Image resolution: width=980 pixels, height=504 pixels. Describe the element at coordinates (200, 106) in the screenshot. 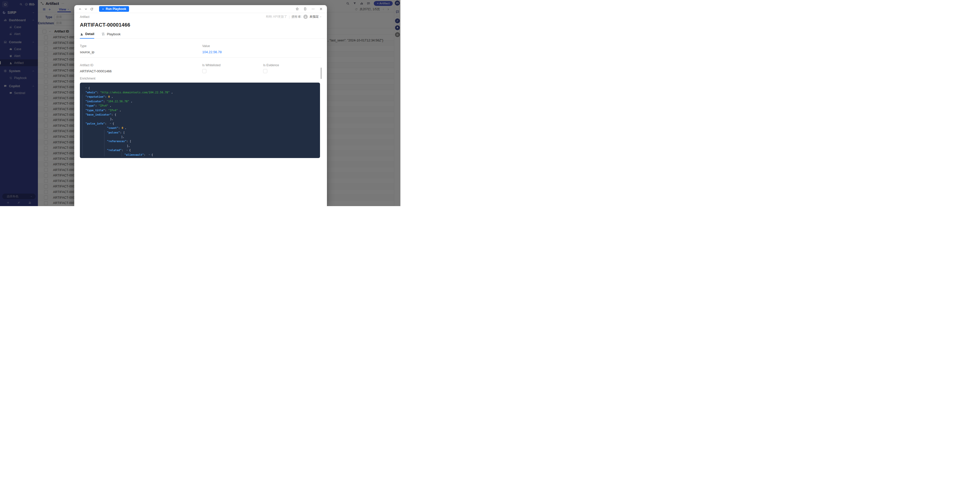

I see `artifact-detail-modal: Run Playbook Artifact 刚刚 API更新了 | 拥有者: 未…` at that location.